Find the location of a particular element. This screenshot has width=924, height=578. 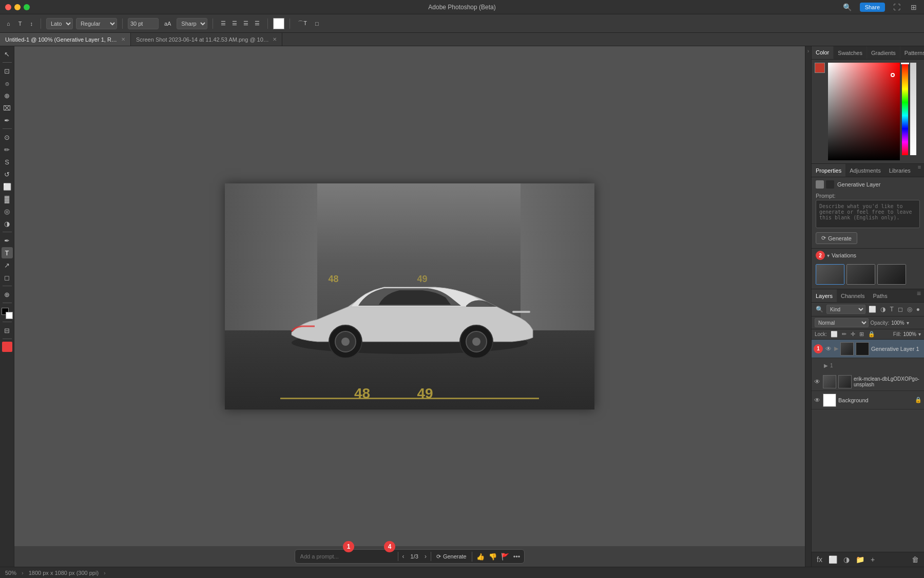

layer-vis-gen: 👁 is located at coordinates (829, 349).